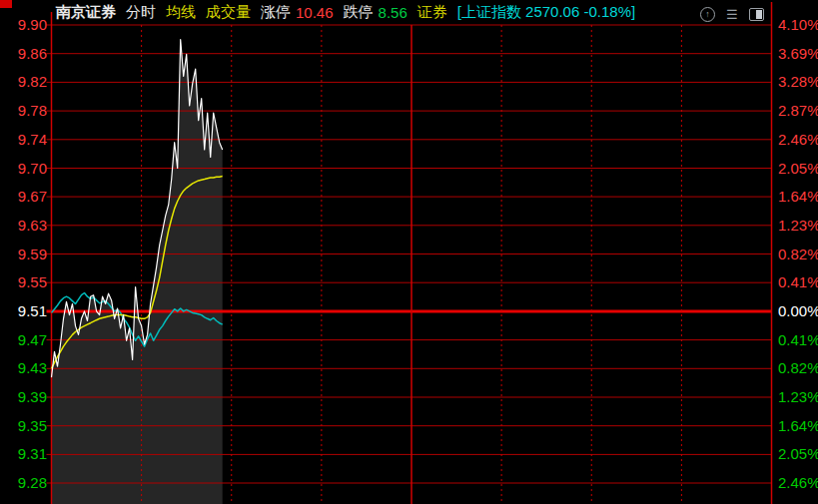  Describe the element at coordinates (24, 82) in the screenshot. I see `left-axis-label: 9.82` at that location.